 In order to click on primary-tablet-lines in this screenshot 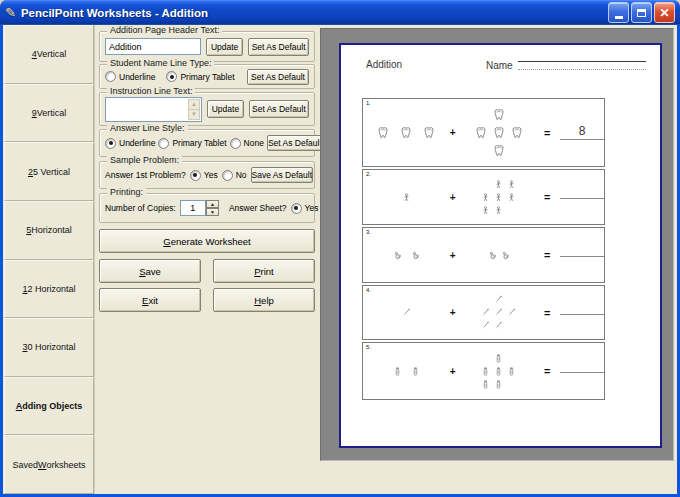, I will do `click(582, 66)`.